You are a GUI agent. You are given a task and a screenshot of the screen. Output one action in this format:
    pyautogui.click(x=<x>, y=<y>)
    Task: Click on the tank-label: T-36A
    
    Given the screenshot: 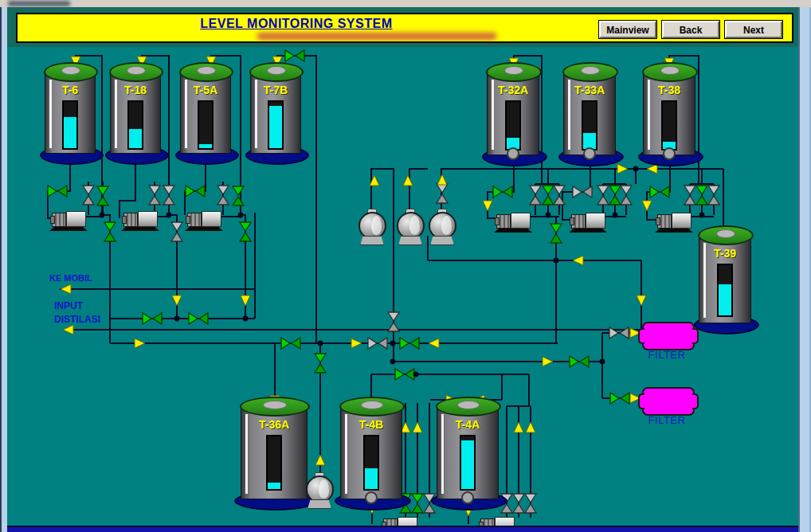 What is the action you would take?
    pyautogui.click(x=274, y=424)
    